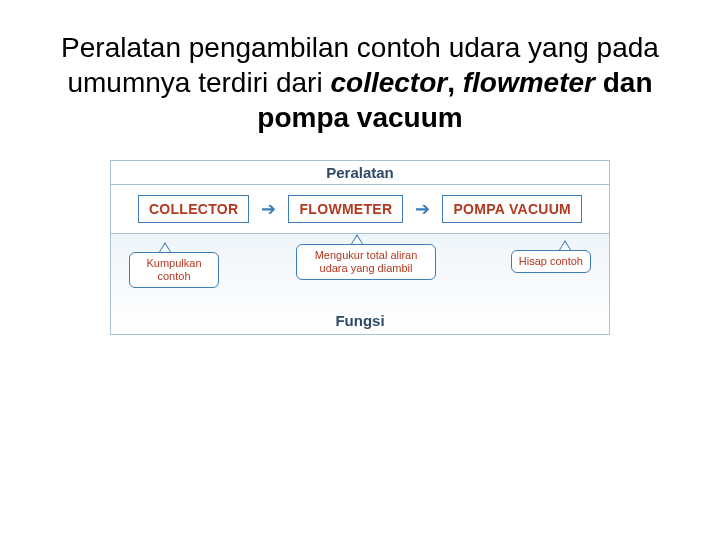 Image resolution: width=720 pixels, height=540 pixels. I want to click on callout-flowmeter: Mengukur total aliran udara yang diambil, so click(366, 262).